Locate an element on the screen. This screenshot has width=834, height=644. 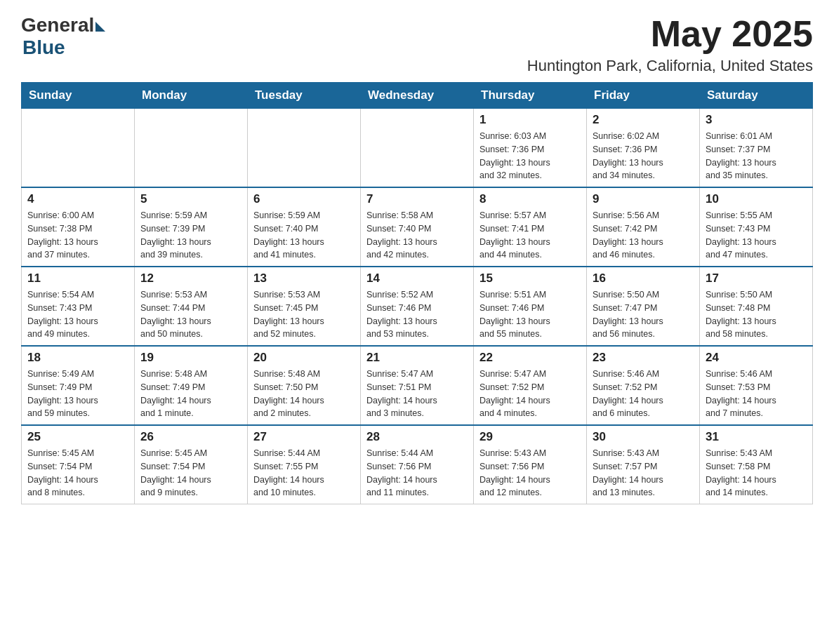
day-info: Sunrise: 5:49 AM Sunset: 7:49 PM Dayligh… is located at coordinates (78, 394).